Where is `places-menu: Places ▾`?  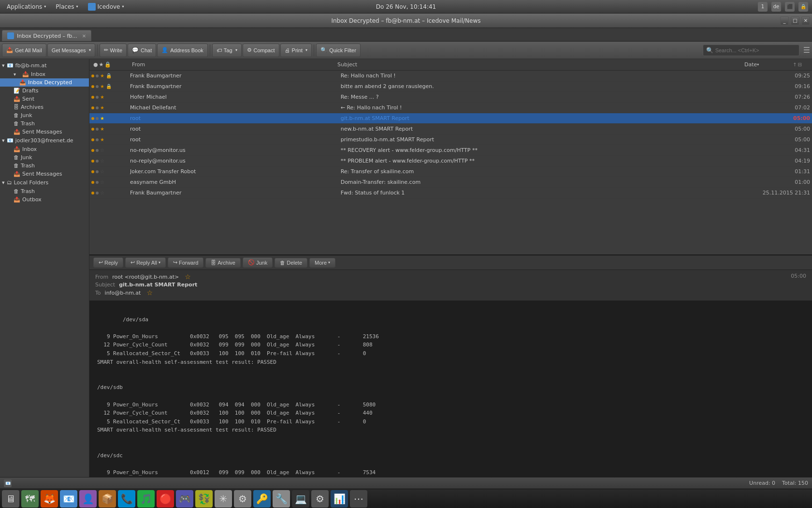 places-menu: Places ▾ is located at coordinates (67, 7).